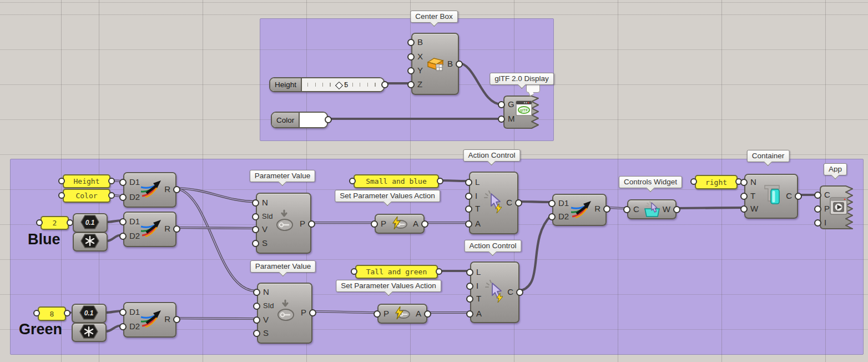  I want to click on port-in-B: B, so click(420, 42).